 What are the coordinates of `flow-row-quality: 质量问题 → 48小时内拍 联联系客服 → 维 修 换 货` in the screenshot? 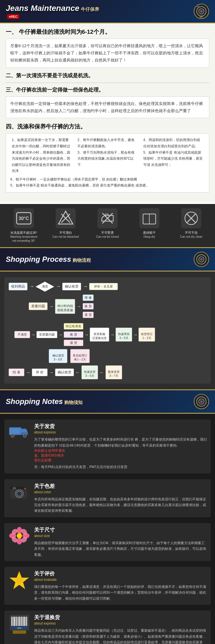 It's located at (118, 307).